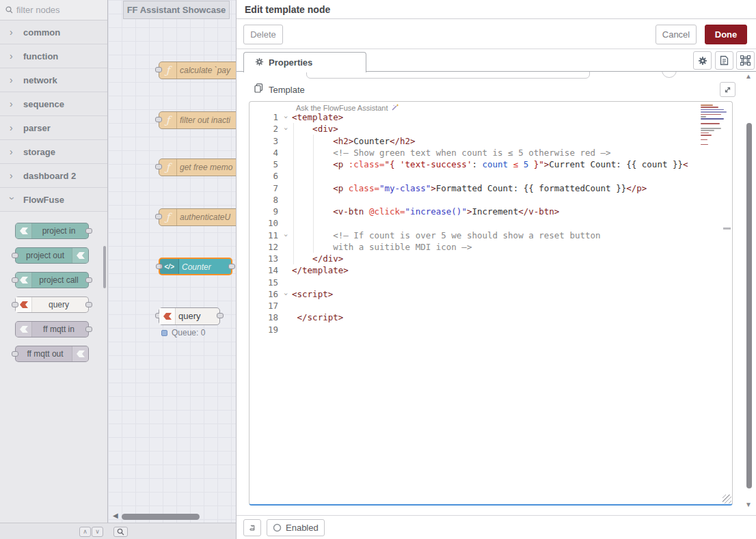 Image resolution: width=756 pixels, height=539 pixels. Describe the element at coordinates (491, 283) in the screenshot. I see `code-line-15: 15` at that location.